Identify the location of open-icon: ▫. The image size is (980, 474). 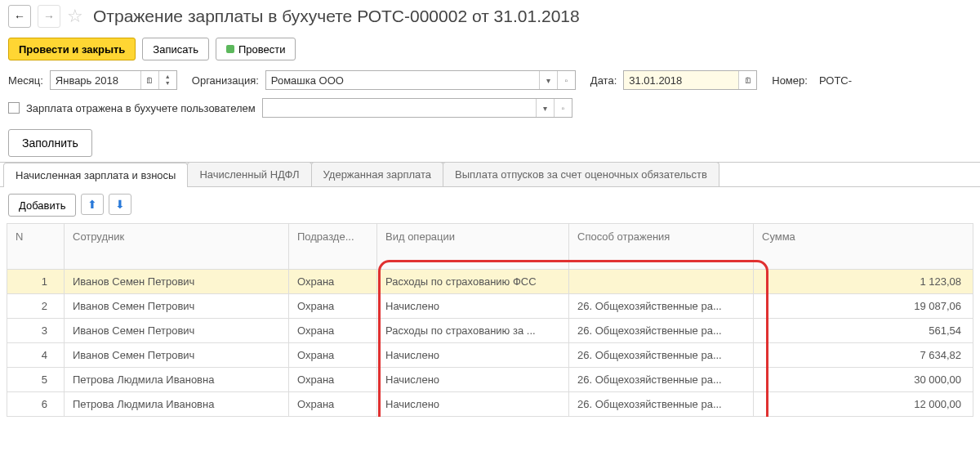
(566, 80).